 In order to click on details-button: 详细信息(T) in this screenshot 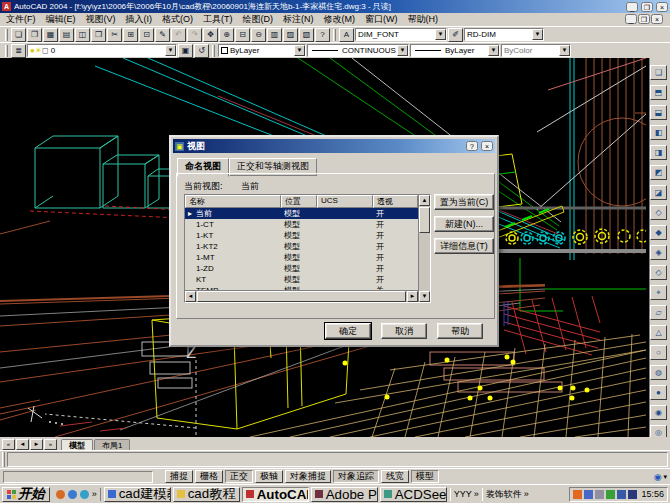, I will do `click(464, 246)`.